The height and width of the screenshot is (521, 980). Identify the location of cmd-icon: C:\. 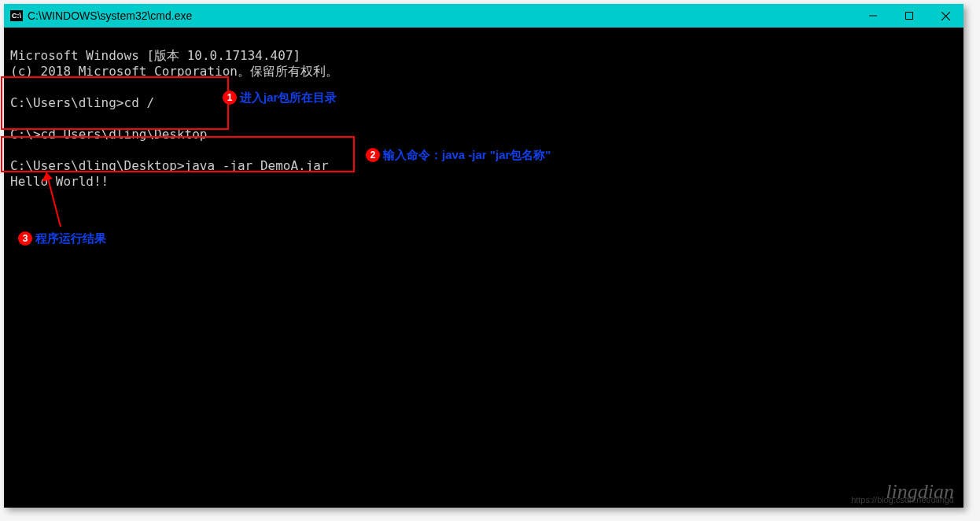
(17, 16).